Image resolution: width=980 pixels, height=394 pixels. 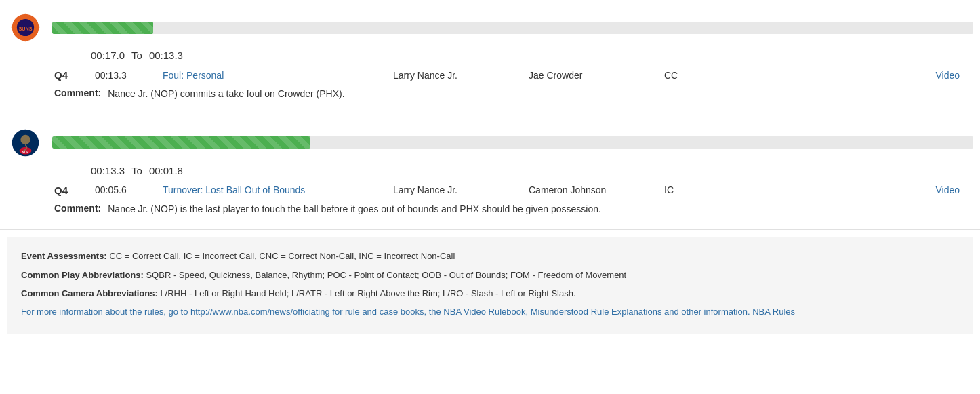 I want to click on data-row-2: Q4 00:05.6 Turnover: Lost Ball Out of Bo…, so click(x=490, y=190).